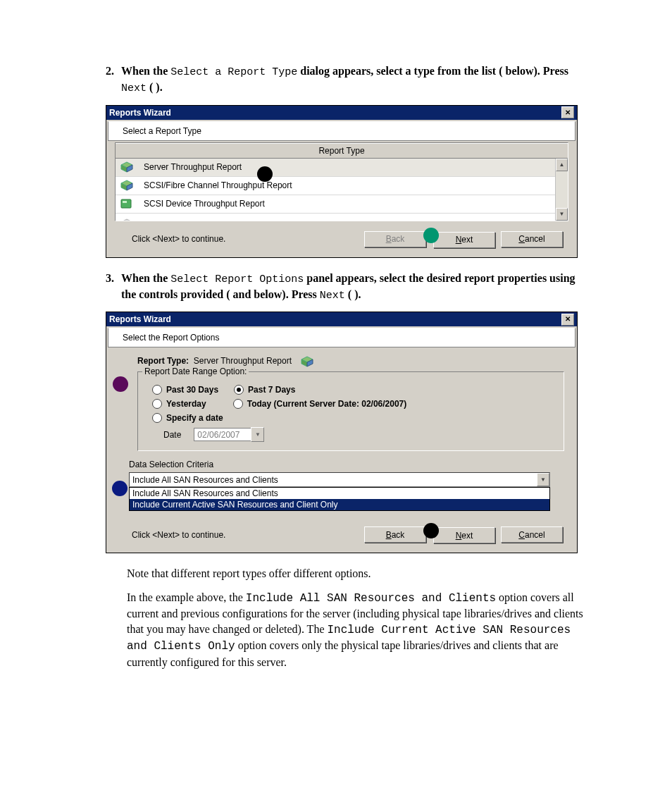 The height and width of the screenshot is (807, 672). I want to click on combo-dropdown-button: ▼, so click(543, 479).